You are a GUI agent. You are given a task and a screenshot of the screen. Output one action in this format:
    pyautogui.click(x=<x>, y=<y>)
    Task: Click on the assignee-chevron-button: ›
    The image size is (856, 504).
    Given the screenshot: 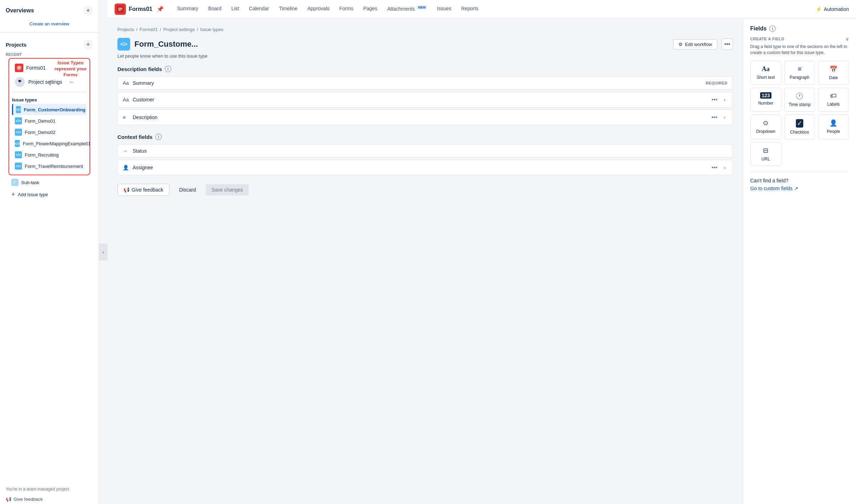 What is the action you would take?
    pyautogui.click(x=724, y=168)
    